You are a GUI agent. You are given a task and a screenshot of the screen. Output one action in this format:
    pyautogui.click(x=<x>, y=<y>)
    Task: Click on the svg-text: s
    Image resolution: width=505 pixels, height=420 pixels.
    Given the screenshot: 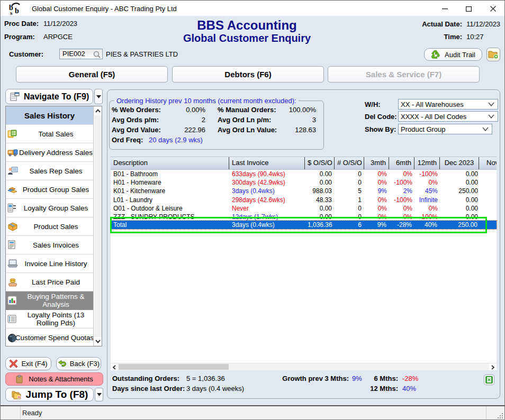 What is the action you would take?
    pyautogui.click(x=12, y=13)
    